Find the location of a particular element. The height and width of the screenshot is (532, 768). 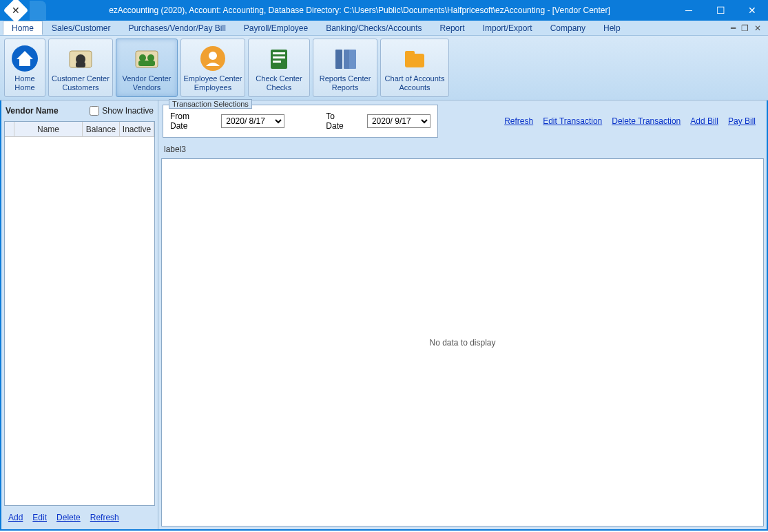

ribbon-label: Reports Center is located at coordinates (346, 78).